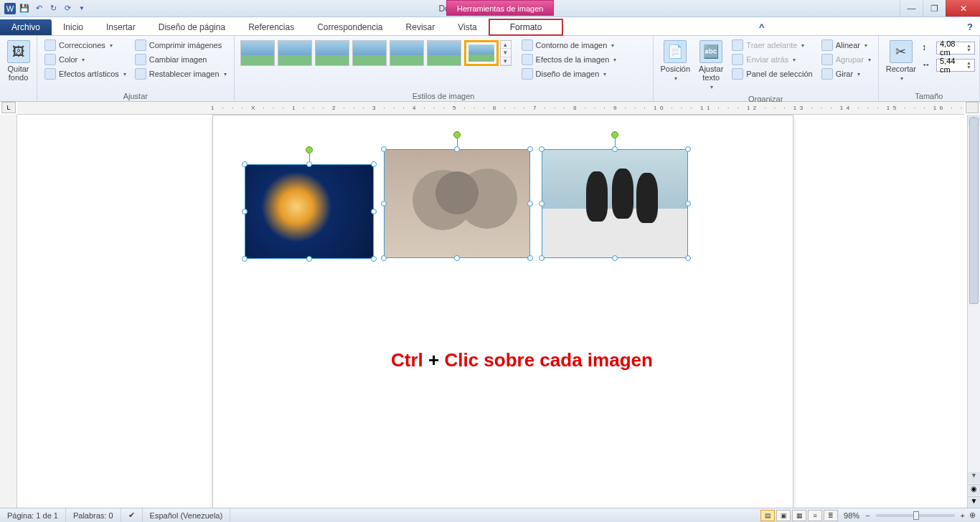 The height and width of the screenshot is (522, 980). What do you see at coordinates (676, 62) in the screenshot?
I see `position-button: 📄Posición▾` at bounding box center [676, 62].